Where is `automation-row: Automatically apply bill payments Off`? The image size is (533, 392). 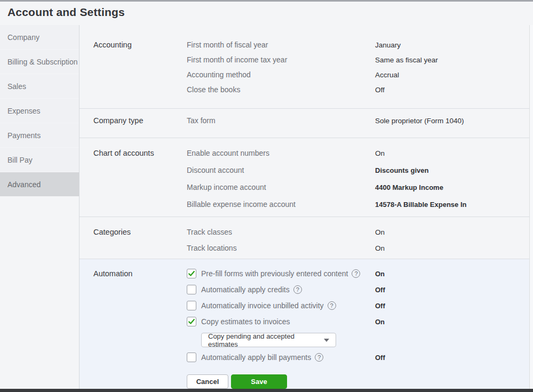
automation-row: Automatically apply bill payments Off is located at coordinates (358, 357).